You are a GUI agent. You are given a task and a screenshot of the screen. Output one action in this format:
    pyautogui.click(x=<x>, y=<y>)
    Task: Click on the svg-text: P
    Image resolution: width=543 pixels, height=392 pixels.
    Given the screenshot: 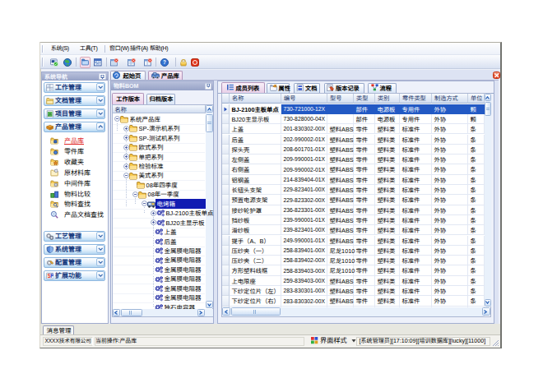 What is the action you would take?
    pyautogui.click(x=52, y=276)
    